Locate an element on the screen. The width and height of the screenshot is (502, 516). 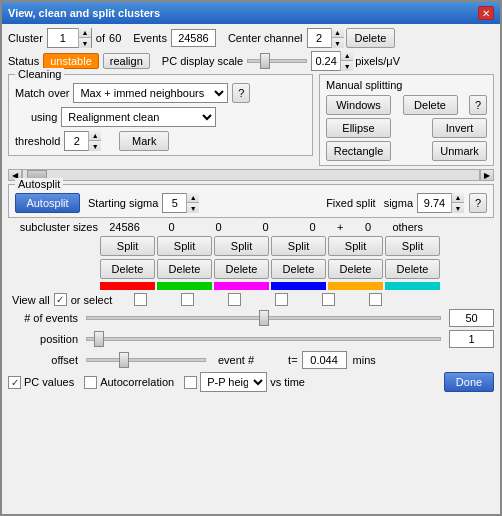
ellipse-button: Ellipse is located at coordinates (358, 128).